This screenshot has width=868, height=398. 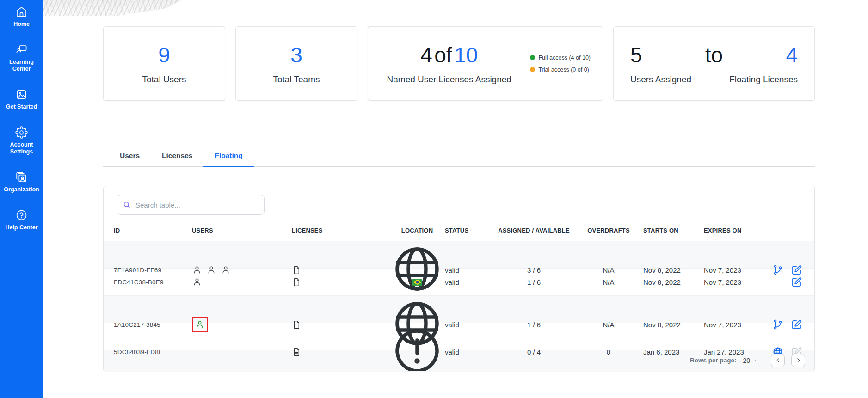 What do you see at coordinates (449, 55) in the screenshot?
I see `named-licenses-value: 4 of 10` at bounding box center [449, 55].